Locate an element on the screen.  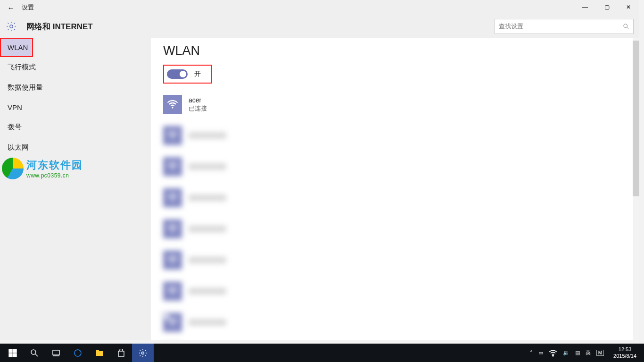
taskbar-clock: 12:53 2015/8/14 is located at coordinates (625, 353).